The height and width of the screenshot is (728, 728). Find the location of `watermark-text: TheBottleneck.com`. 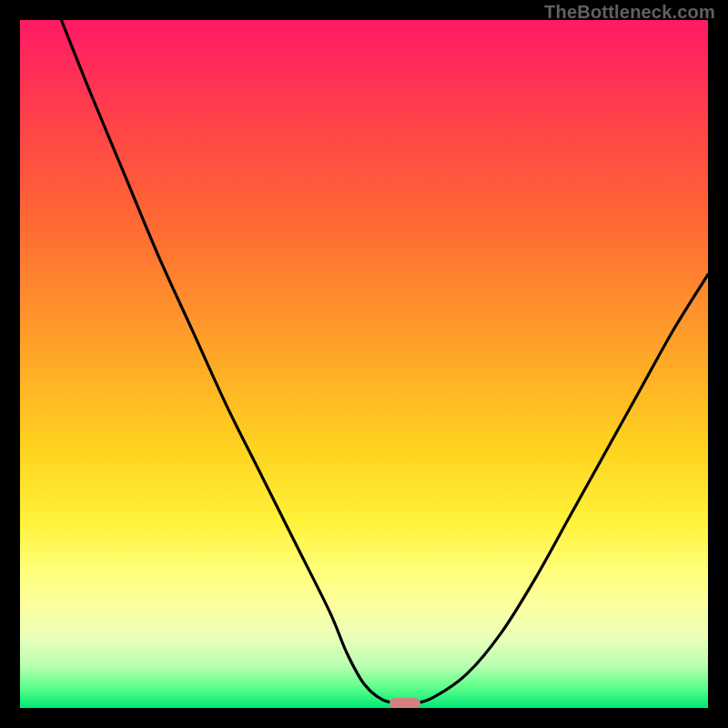

watermark-text: TheBottleneck.com is located at coordinates (630, 13).